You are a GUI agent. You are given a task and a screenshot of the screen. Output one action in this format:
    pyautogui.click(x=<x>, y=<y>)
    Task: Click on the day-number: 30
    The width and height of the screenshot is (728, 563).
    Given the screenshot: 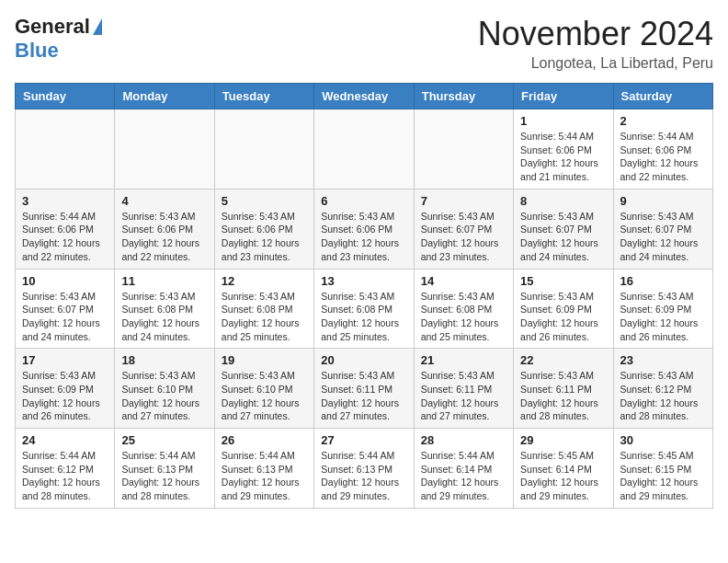 What is the action you would take?
    pyautogui.click(x=664, y=440)
    